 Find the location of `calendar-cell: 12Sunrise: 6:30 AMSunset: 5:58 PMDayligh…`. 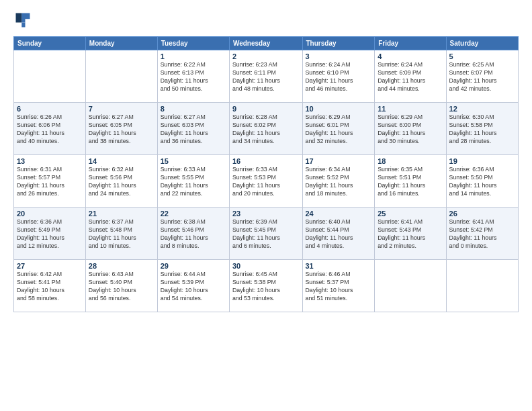

calendar-cell: 12Sunrise: 6:30 AMSunset: 5:58 PMDayligh… is located at coordinates (482, 129).